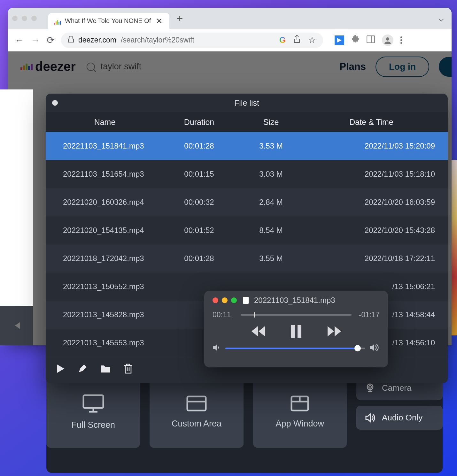 This screenshot has height=476, width=457. What do you see at coordinates (197, 424) in the screenshot?
I see `mode-label: Custom Area` at bounding box center [197, 424].